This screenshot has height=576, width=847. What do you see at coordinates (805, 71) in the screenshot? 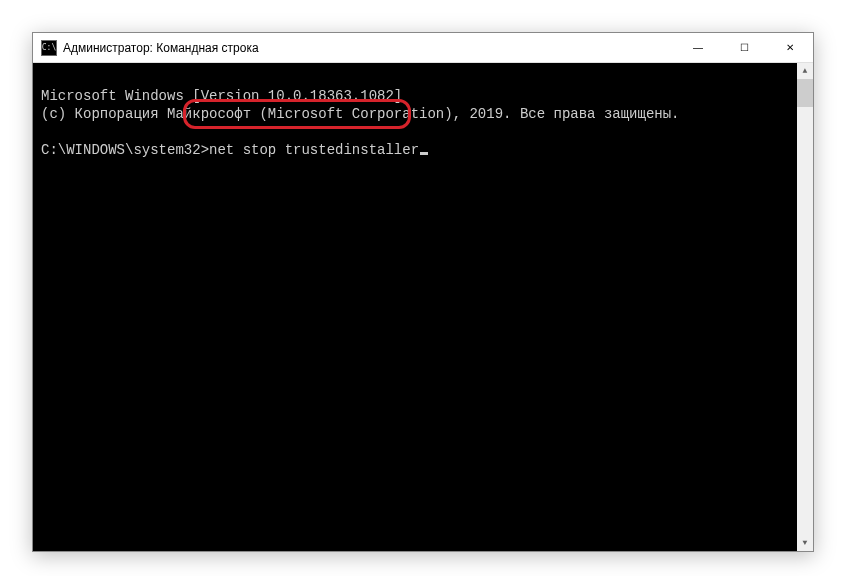
I see `scroll-up-arrow: ▲` at bounding box center [805, 71].